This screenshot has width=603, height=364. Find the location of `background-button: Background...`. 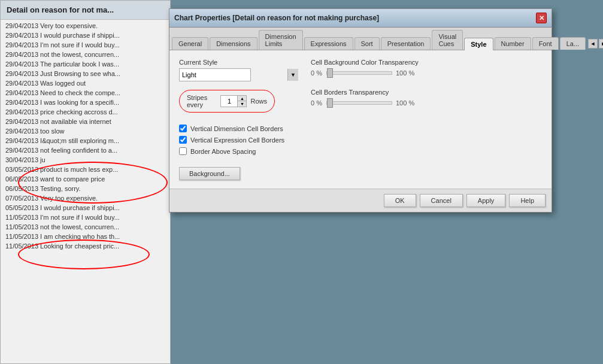

background-button: Background... is located at coordinates (210, 174).